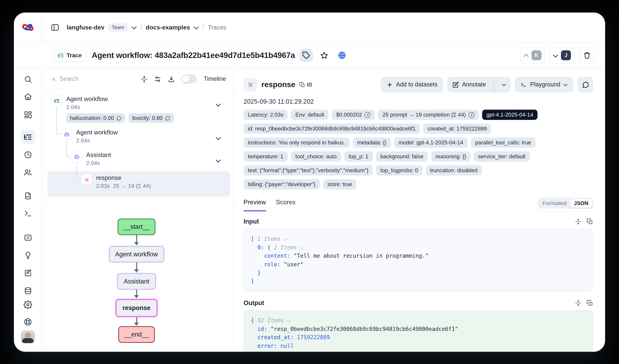  Describe the element at coordinates (137, 335) in the screenshot. I see `graph-node-end: __end__` at that location.